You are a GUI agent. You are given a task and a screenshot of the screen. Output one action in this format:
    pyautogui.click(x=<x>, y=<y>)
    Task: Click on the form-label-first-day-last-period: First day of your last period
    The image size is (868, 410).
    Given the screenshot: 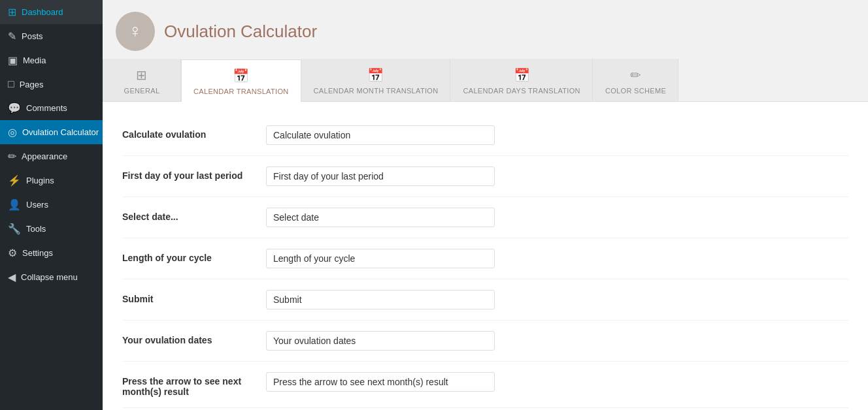 What is the action you would take?
    pyautogui.click(x=194, y=174)
    